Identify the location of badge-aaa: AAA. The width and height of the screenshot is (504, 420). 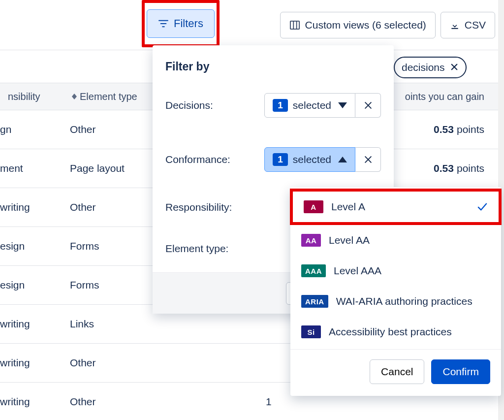
(314, 271).